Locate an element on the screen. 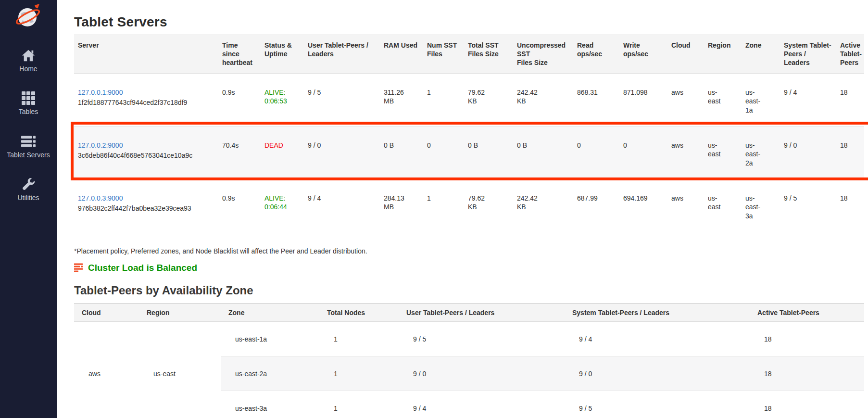  column-header-num-sst: Num SST Files is located at coordinates (443, 54).